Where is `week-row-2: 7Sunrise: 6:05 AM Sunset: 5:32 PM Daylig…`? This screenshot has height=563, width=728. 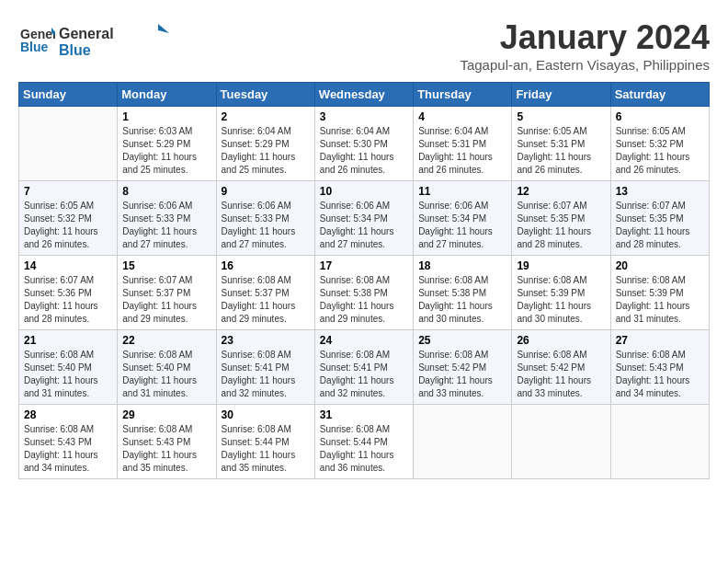 week-row-2: 7Sunrise: 6:05 AM Sunset: 5:32 PM Daylig… is located at coordinates (364, 219).